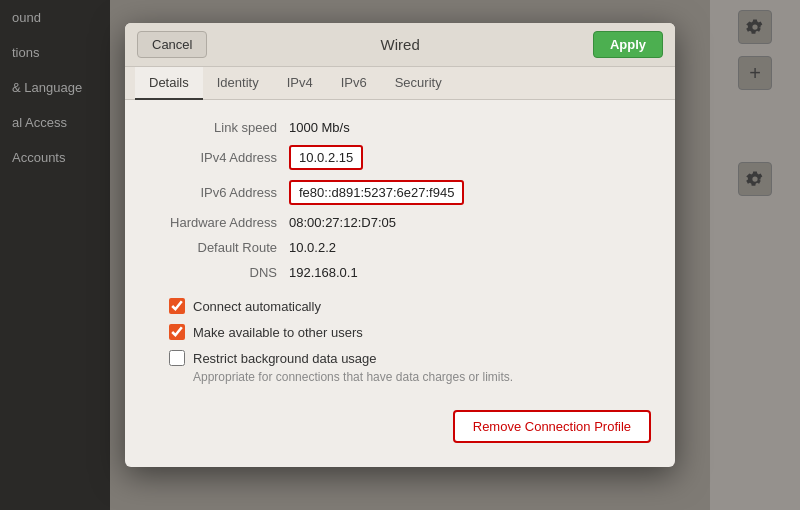 The height and width of the screenshot is (510, 800). I want to click on tab-ipv6: IPv6, so click(354, 84).